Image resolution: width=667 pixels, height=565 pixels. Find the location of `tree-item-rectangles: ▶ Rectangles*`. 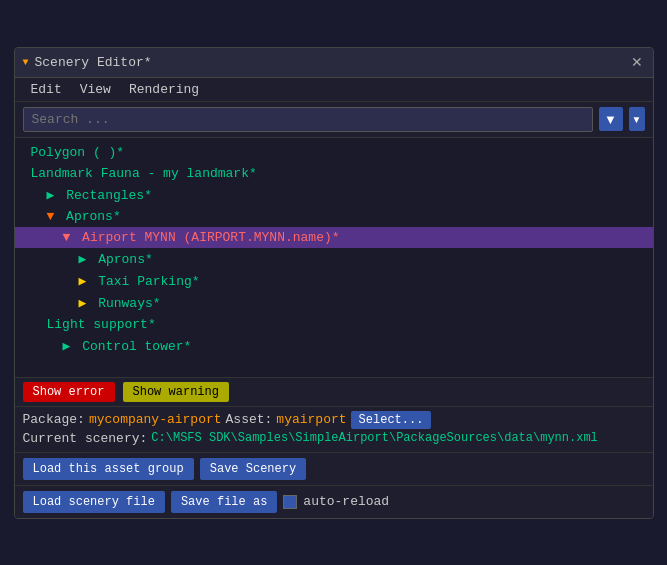

tree-item-rectangles: ▶ Rectangles* is located at coordinates (334, 195).